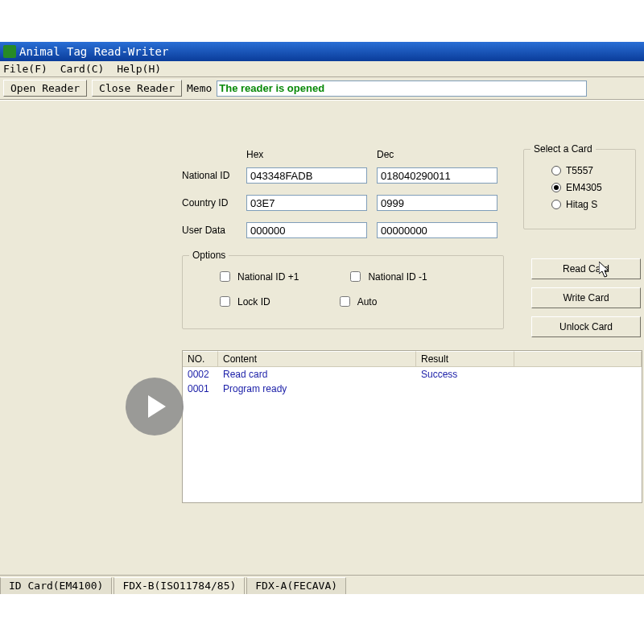 This screenshot has width=644, height=644. What do you see at coordinates (142, 69) in the screenshot?
I see `menu-help: Help(H)` at bounding box center [142, 69].